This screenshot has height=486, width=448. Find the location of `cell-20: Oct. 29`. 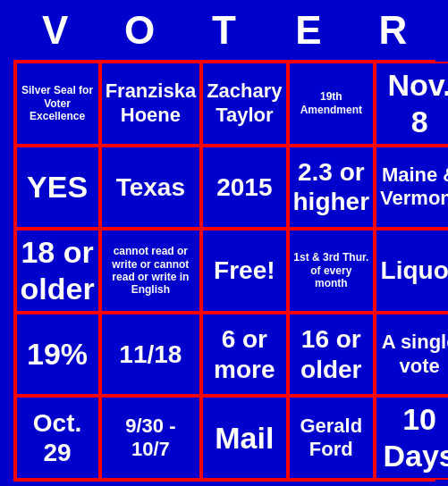

cell-20: Oct. 29 is located at coordinates (57, 438).